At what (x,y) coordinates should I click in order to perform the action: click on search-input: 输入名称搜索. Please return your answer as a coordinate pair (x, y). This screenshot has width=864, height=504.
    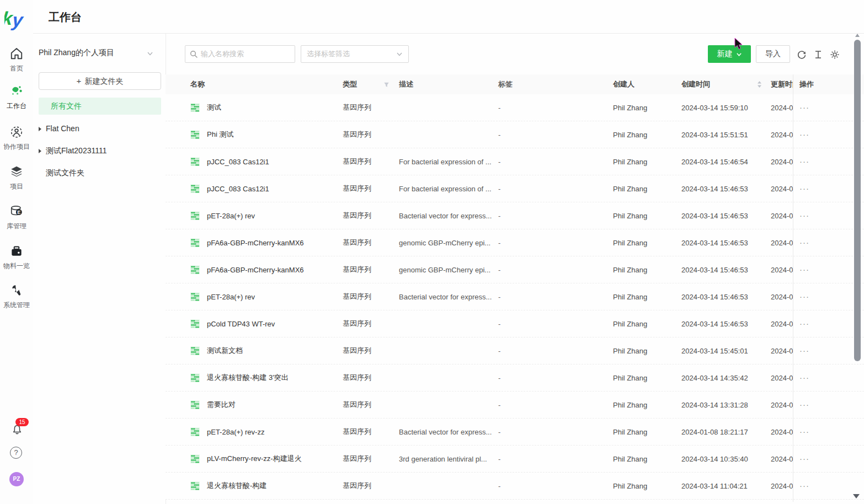
    Looking at the image, I should click on (240, 54).